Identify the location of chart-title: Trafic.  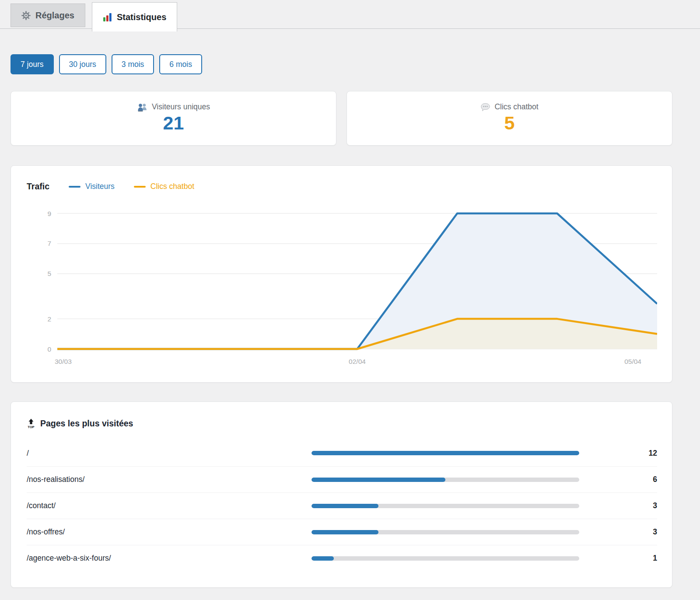
(38, 186).